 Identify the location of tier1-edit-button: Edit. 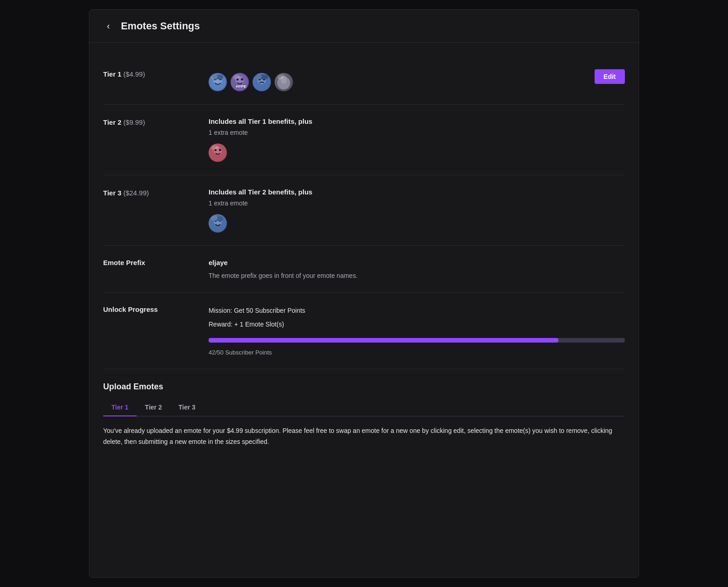
(610, 77).